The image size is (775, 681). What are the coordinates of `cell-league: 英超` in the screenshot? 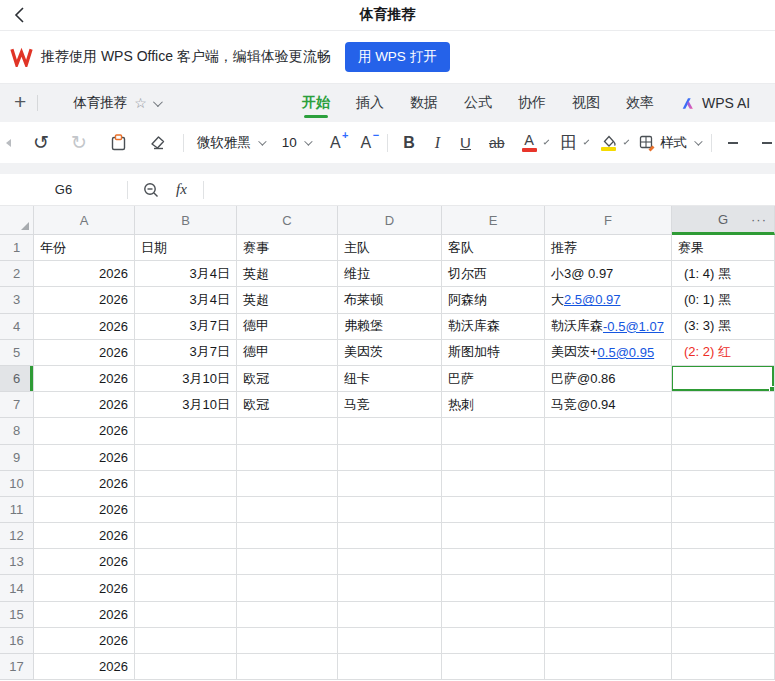 It's located at (288, 274).